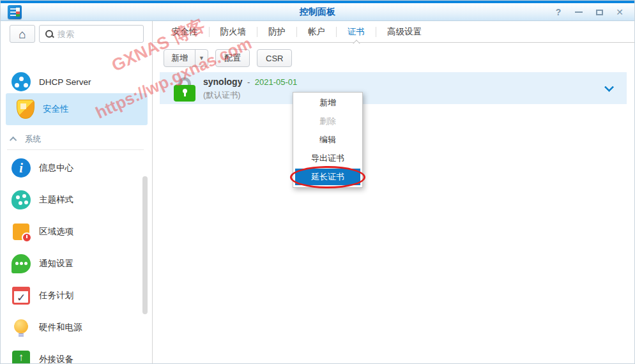 This screenshot has width=635, height=364. Describe the element at coordinates (21, 328) in the screenshot. I see `hardware-power-icon` at that location.